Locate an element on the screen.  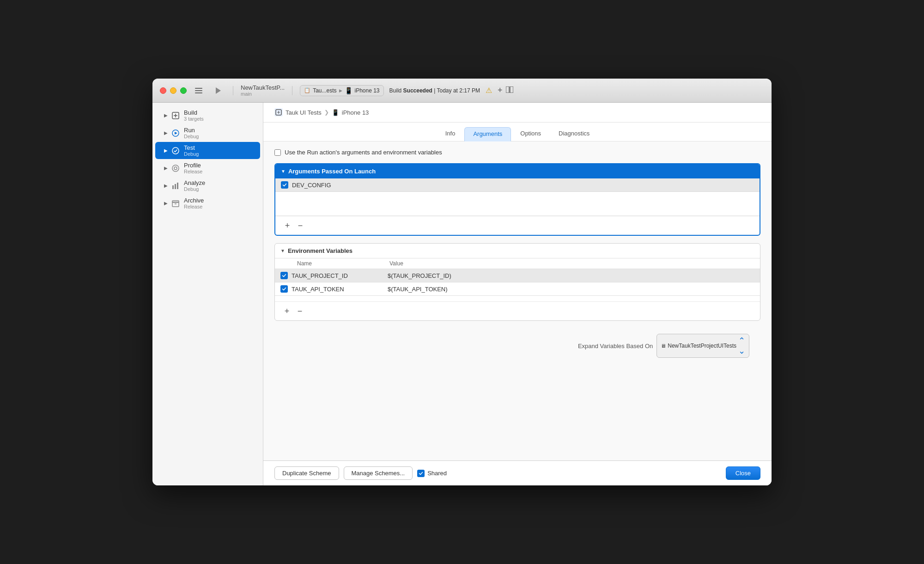
run-icon is located at coordinates (176, 133).